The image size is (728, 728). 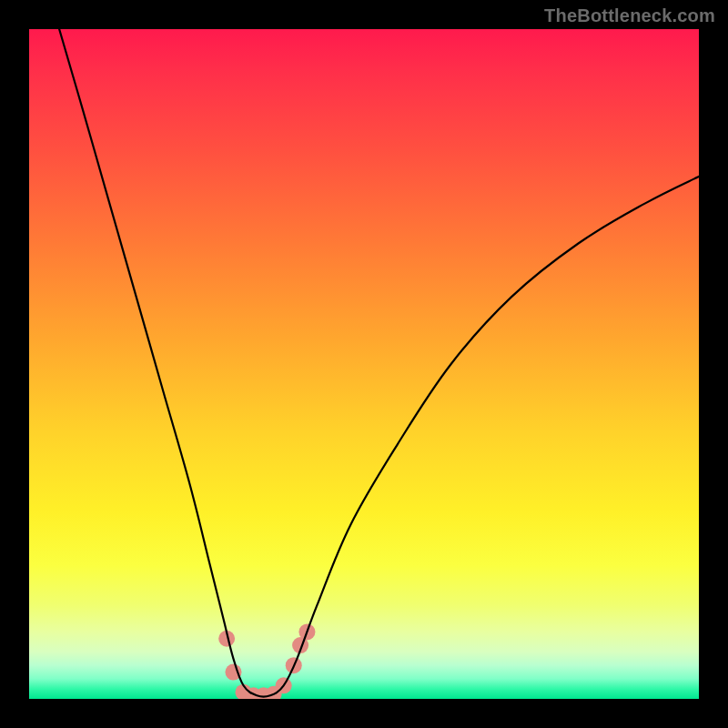 What do you see at coordinates (267, 661) in the screenshot?
I see `marker-dots` at bounding box center [267, 661].